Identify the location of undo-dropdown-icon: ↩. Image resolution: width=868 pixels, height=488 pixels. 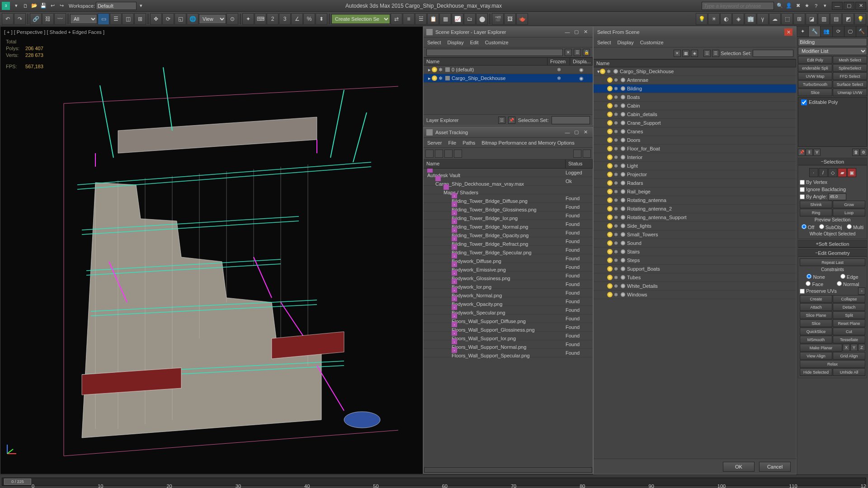
(52, 6).